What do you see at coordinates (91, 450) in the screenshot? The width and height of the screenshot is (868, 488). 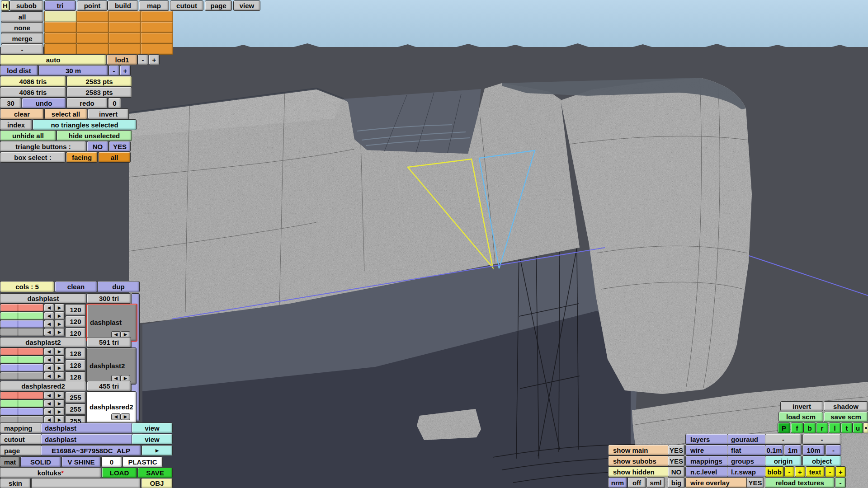 I see `page-value: E1698A~3F7958DC_ALP` at bounding box center [91, 450].